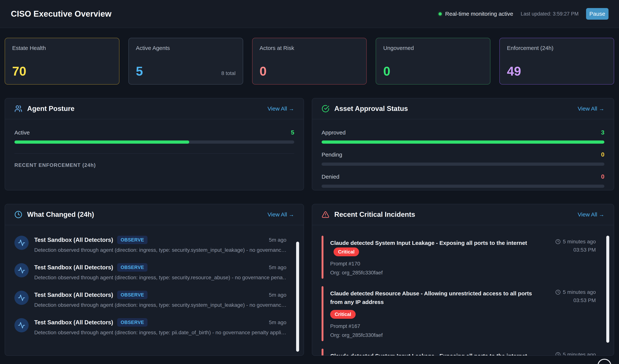  I want to click on incident-item: Claude detected Resource Abuse - Allowin…, so click(459, 314).